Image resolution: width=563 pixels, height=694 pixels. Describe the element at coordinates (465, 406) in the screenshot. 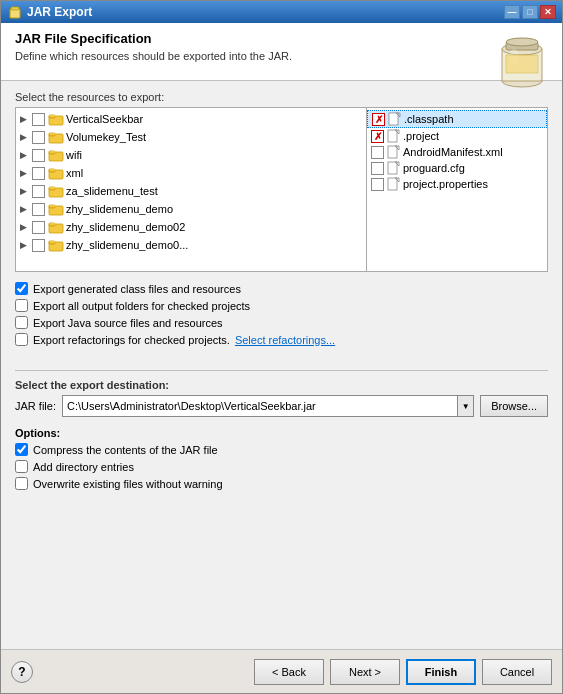

I see `jar-file-dropdown-btn: ▼` at that location.